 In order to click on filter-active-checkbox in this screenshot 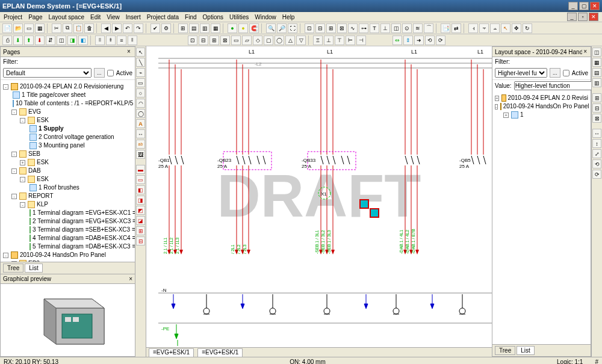, I will do `click(111, 73)`.